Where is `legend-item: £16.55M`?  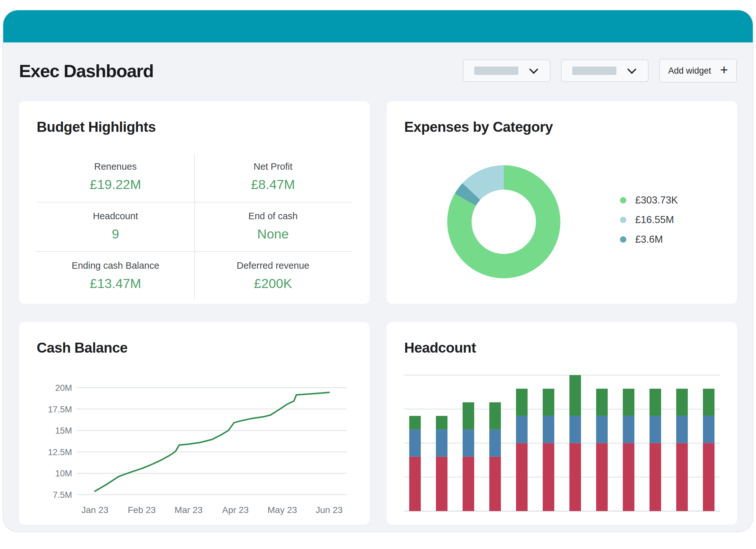 legend-item: £16.55M is located at coordinates (649, 220).